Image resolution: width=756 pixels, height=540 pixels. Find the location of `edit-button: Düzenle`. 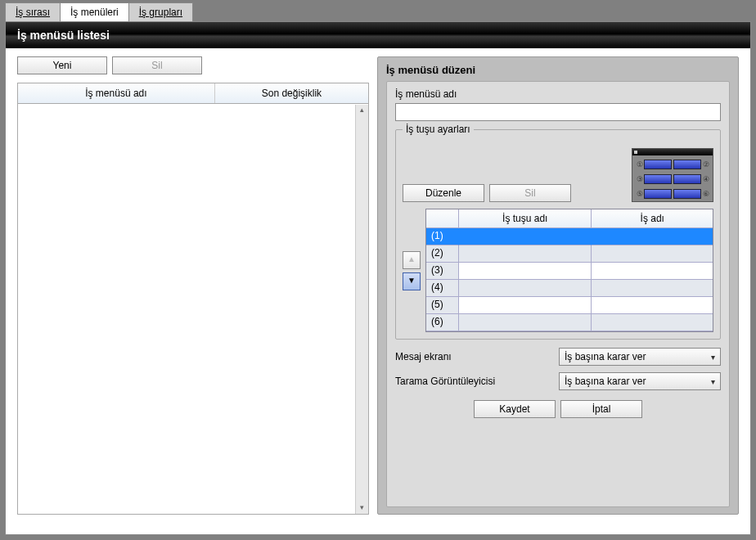

edit-button: Düzenle is located at coordinates (443, 193).